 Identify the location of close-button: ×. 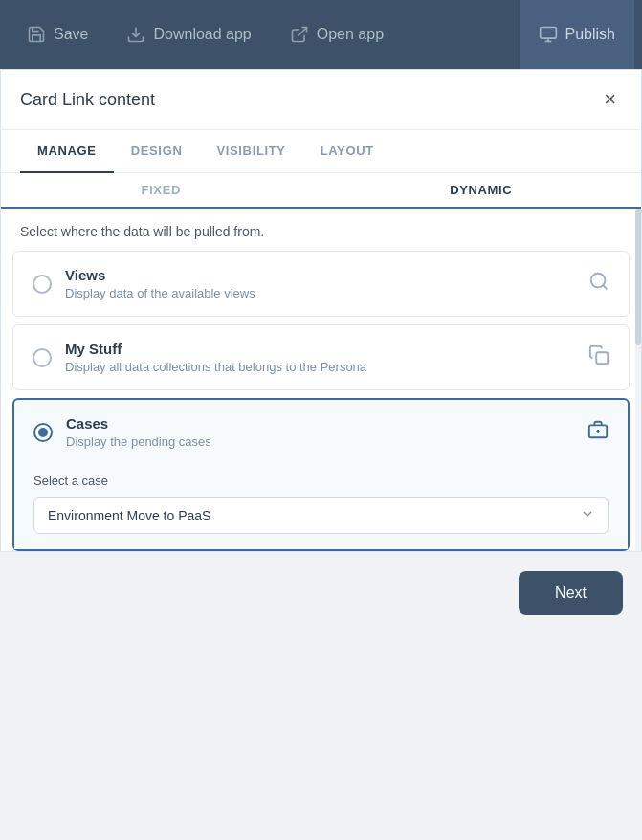
(610, 99).